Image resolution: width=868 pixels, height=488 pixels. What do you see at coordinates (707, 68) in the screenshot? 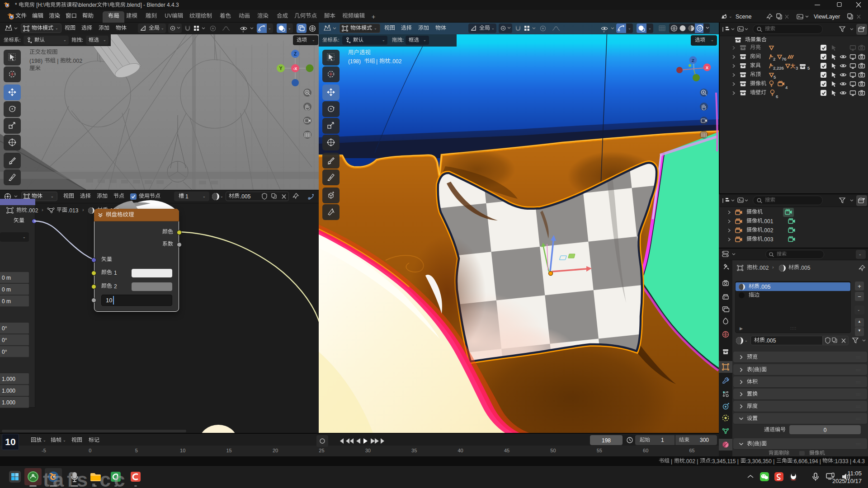
I see `svg-text: X` at bounding box center [707, 68].